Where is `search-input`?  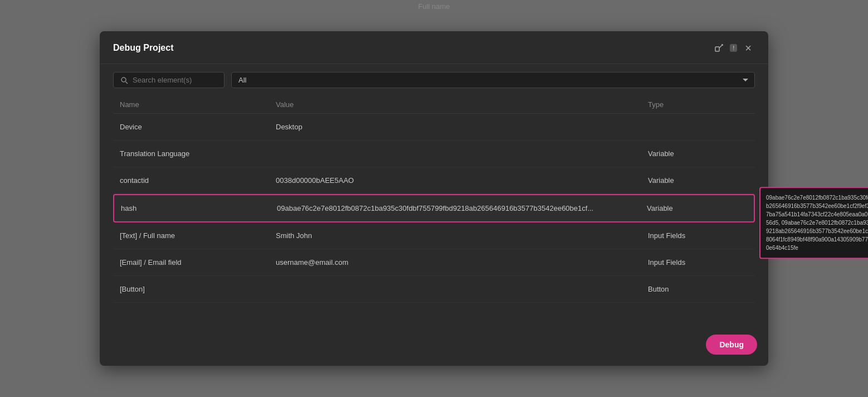 search-input is located at coordinates (175, 80).